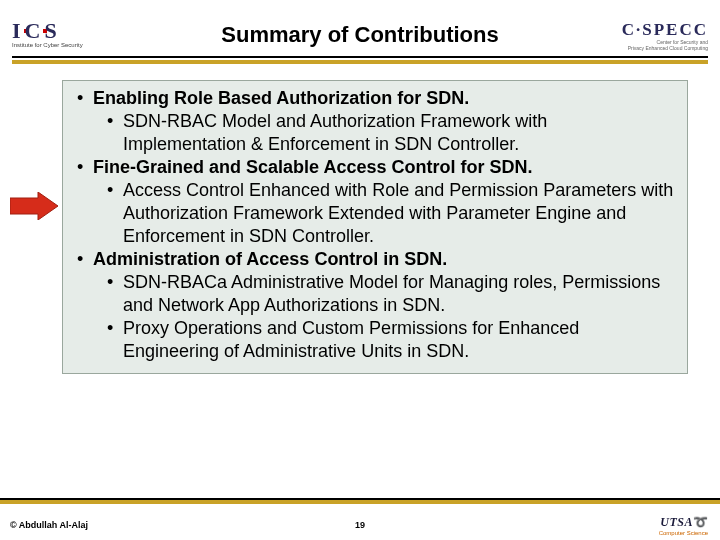  I want to click on page-number: 19, so click(360, 525).